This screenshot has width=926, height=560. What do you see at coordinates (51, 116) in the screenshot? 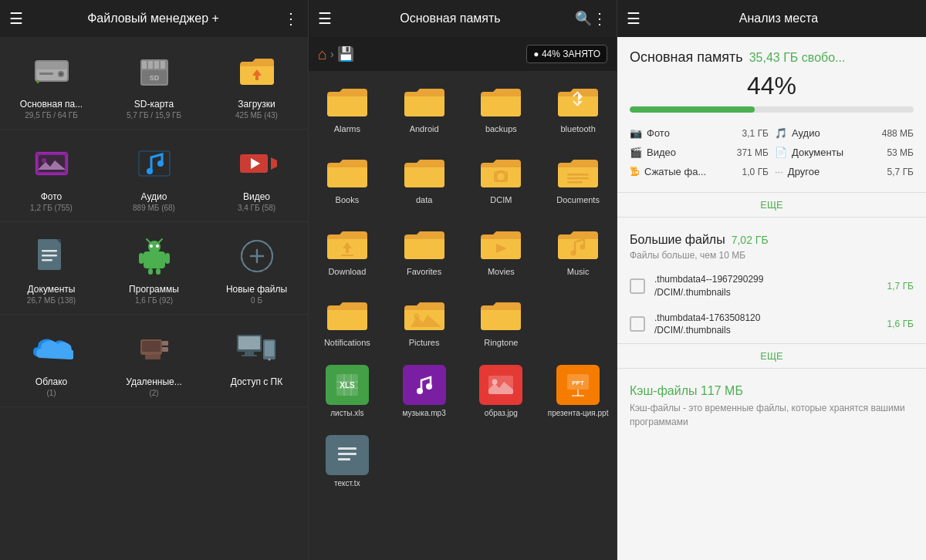
I see `main-storage-sub: 29,5 ГБ / 64 ГБ` at bounding box center [51, 116].